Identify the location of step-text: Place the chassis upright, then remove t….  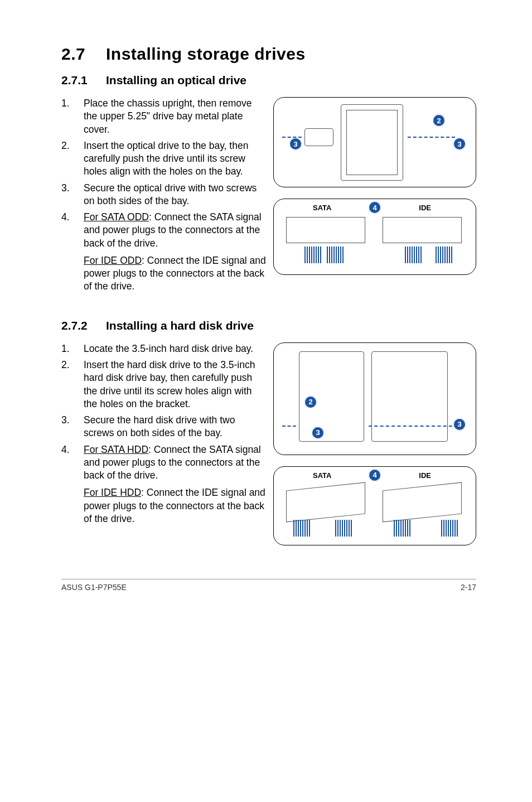
(176, 117).